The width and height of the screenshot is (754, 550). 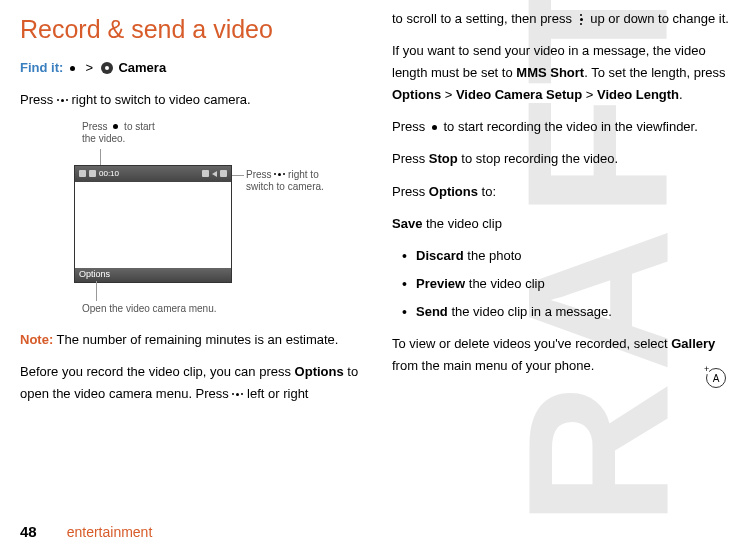 What do you see at coordinates (153, 224) in the screenshot?
I see `viewfinder-mock: 00:10 Options` at bounding box center [153, 224].